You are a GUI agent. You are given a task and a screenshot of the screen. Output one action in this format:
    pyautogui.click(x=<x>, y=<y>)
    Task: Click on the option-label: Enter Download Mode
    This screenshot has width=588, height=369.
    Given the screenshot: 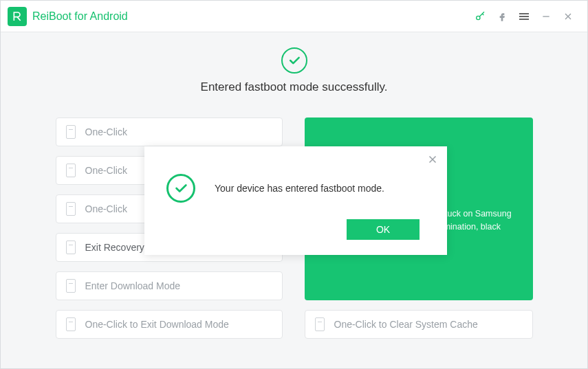 What is the action you would take?
    pyautogui.click(x=133, y=286)
    